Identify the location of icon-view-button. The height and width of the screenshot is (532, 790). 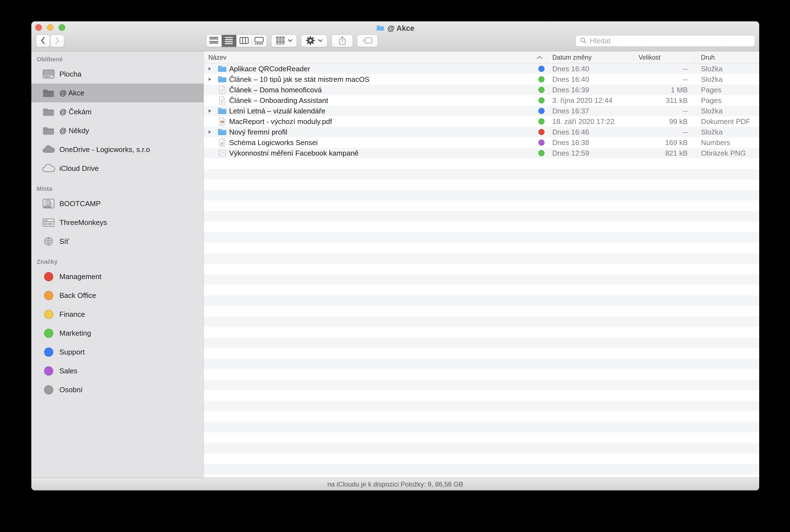
(214, 41).